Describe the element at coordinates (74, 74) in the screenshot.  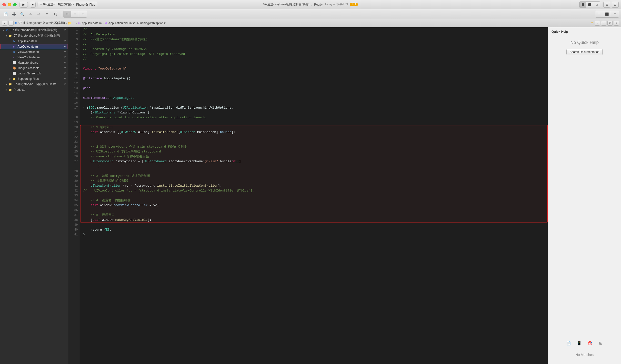
I see `line-10: 10` at that location.